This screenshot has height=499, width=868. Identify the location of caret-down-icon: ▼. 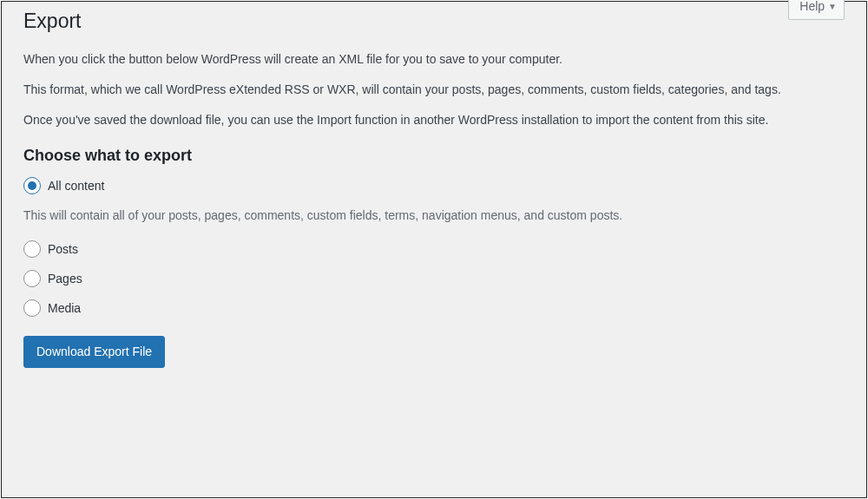
(832, 7).